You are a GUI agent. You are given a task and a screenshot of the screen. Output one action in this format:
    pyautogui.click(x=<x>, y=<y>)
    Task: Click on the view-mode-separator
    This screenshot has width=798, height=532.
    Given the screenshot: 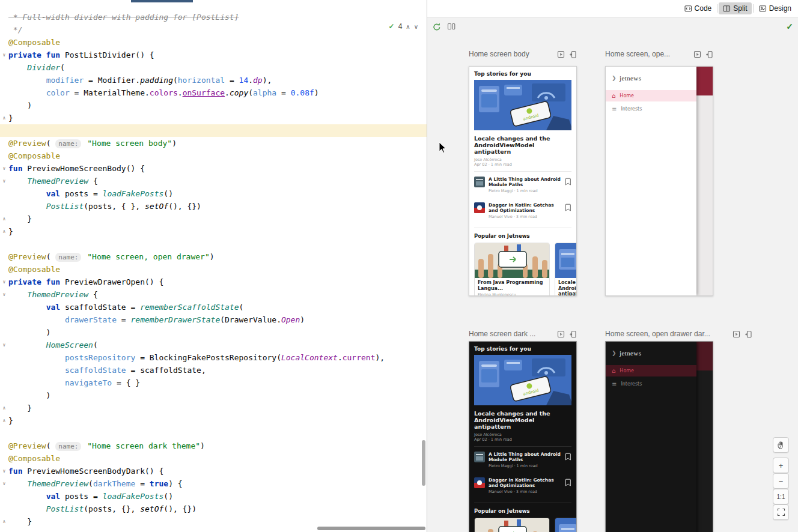 What is the action you would take?
    pyautogui.click(x=717, y=8)
    